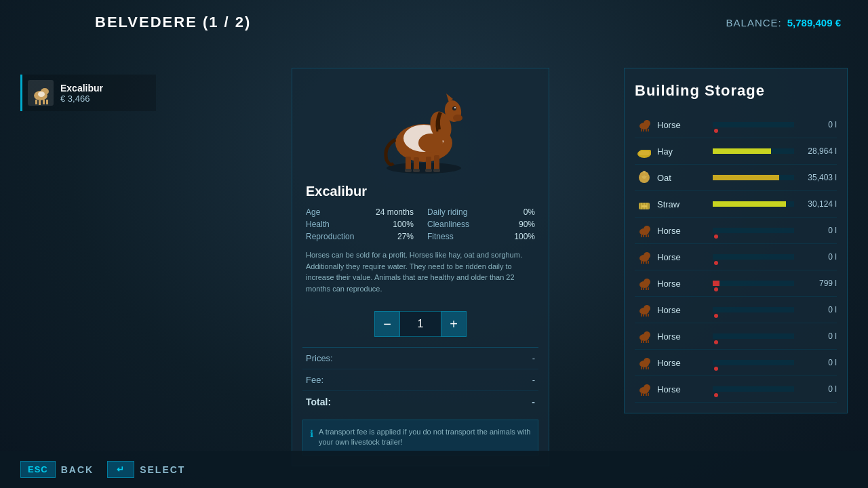 The width and height of the screenshot is (868, 488). What do you see at coordinates (527, 224) in the screenshot?
I see `stat-cleanliness-value: 90%` at bounding box center [527, 224].